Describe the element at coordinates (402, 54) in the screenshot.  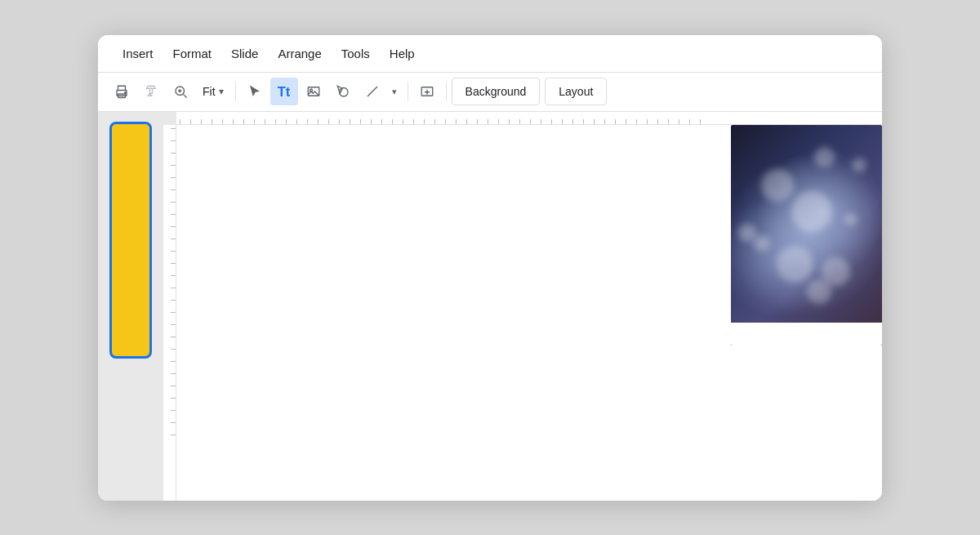
I see `menu-help: Help` at that location.